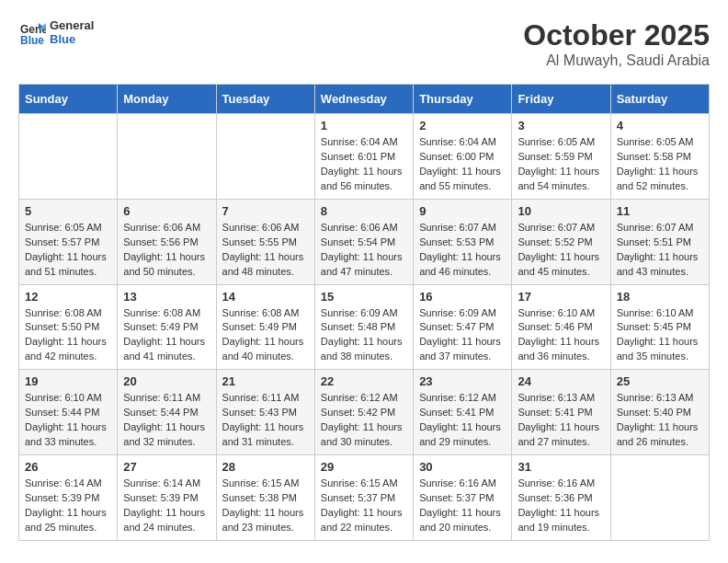 The image size is (728, 563). I want to click on calendar-cell: 22Sunrise: 6:12 AMSunset: 5:42 PMDayligh…, so click(364, 412).